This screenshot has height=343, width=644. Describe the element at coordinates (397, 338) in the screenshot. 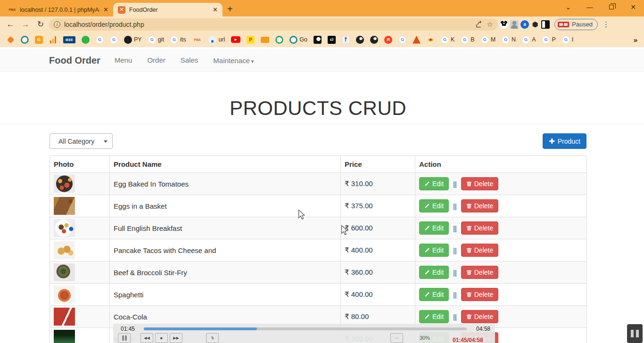

I see `player-misc-button: ⋯` at that location.